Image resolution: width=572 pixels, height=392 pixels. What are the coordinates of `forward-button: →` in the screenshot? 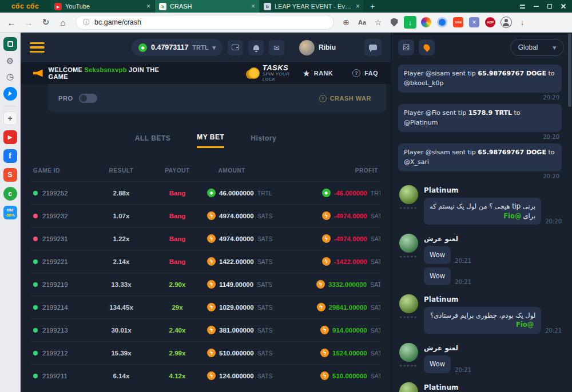 It's located at (29, 22).